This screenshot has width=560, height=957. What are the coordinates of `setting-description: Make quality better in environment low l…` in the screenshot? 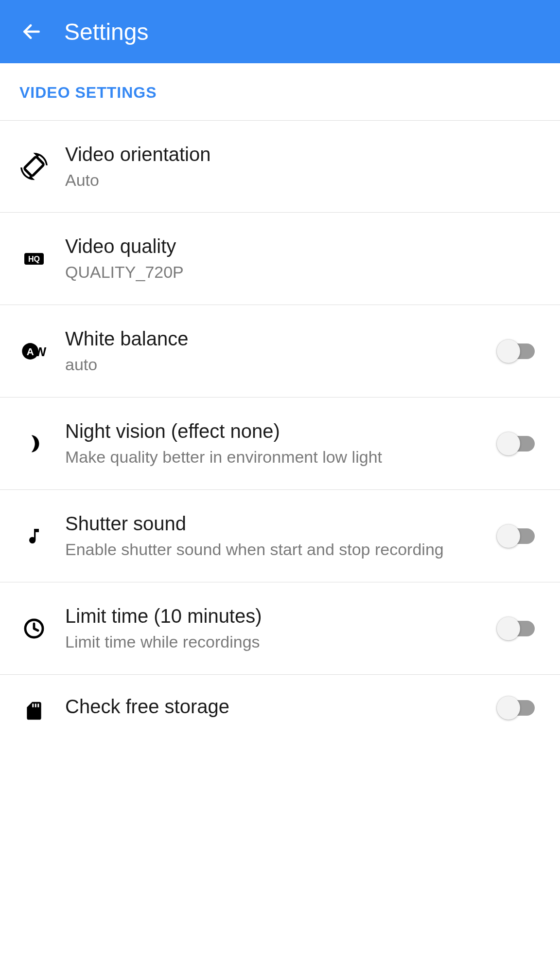 It's located at (276, 457).